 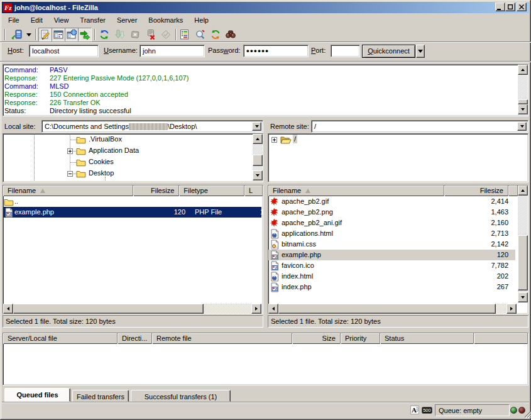 What do you see at coordinates (166, 35) in the screenshot?
I see `reconnect-button` at bounding box center [166, 35].